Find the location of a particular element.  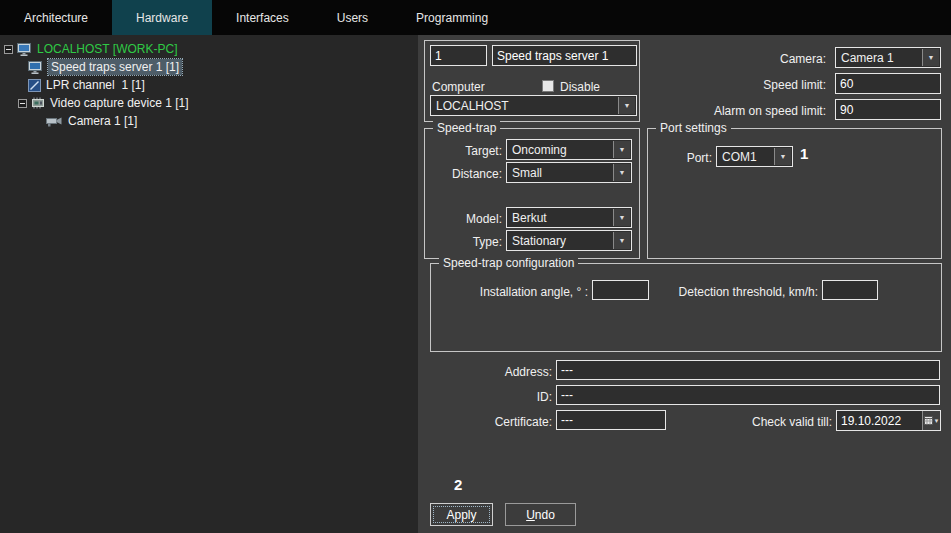

type-select-value: Stationary is located at coordinates (539, 241).